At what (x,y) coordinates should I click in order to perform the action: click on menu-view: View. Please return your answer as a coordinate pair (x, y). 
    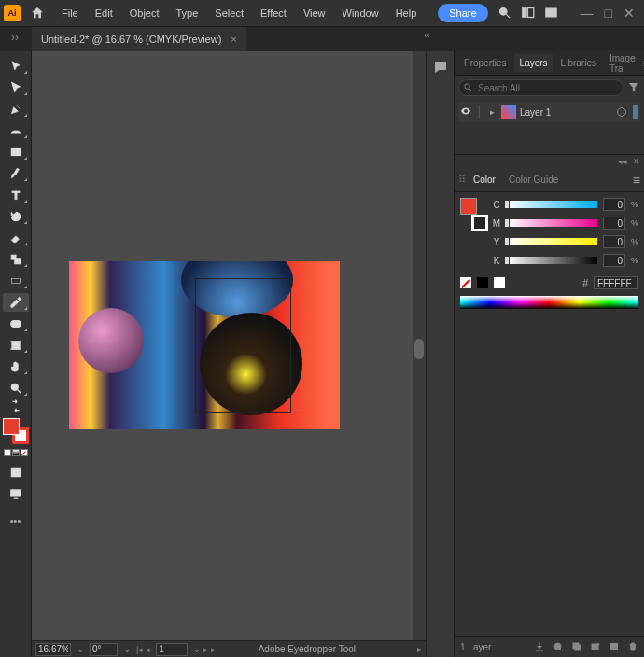
    Looking at the image, I should click on (315, 13).